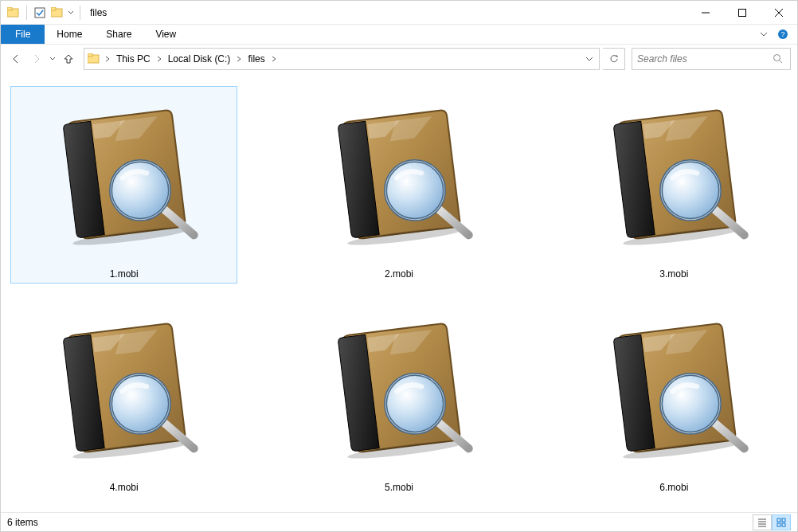  Describe the element at coordinates (134, 59) in the screenshot. I see `breadcrumb-item: This PC` at that location.